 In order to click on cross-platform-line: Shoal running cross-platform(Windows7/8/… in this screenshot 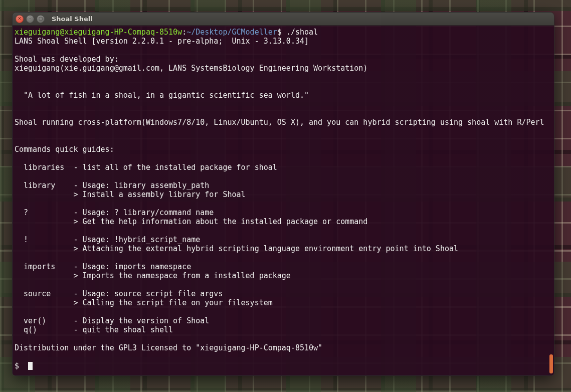, I will do `click(280, 122)`.